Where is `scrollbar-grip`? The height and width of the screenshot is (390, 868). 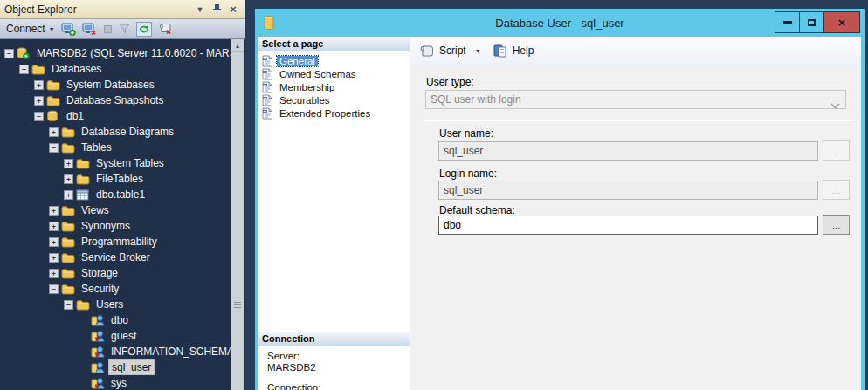 scrollbar-grip is located at coordinates (238, 305).